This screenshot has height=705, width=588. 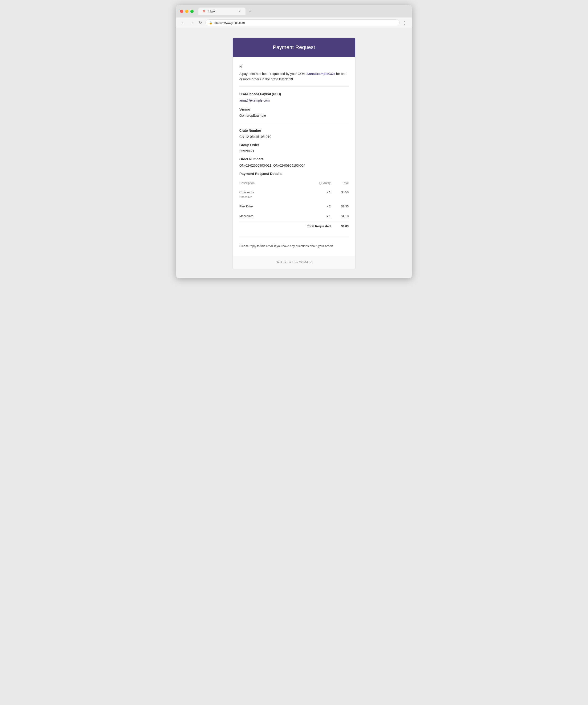 What do you see at coordinates (294, 115) in the screenshot?
I see `venmo-handle: GomdropExample` at bounding box center [294, 115].